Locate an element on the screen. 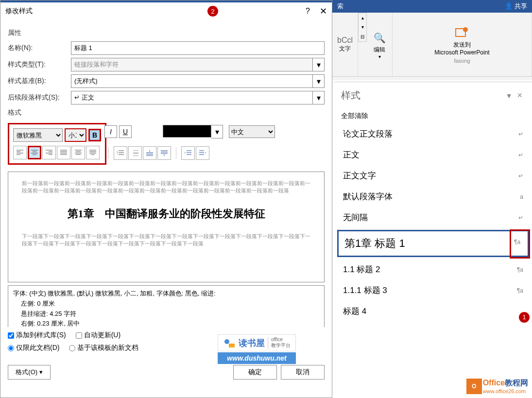 The height and width of the screenshot is (398, 532). base-dropdown: ▾ is located at coordinates (319, 81).